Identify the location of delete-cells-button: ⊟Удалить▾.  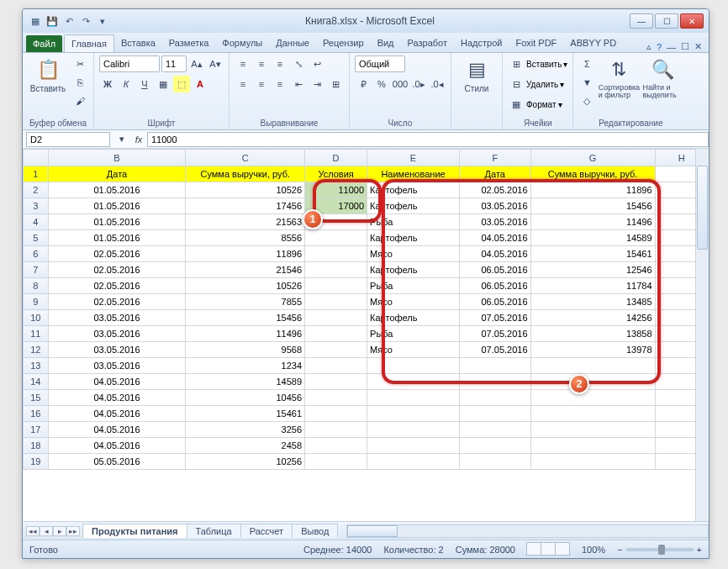
(536, 84).